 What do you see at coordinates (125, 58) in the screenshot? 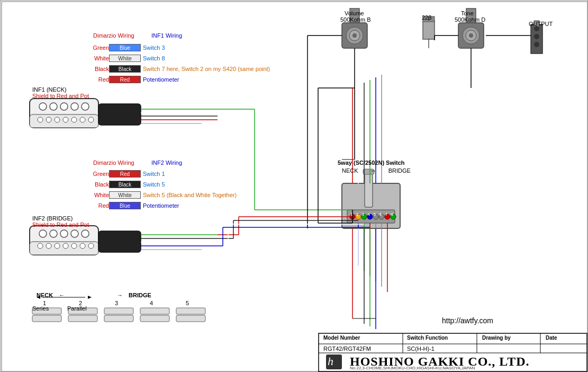
I see `inf1-row2-col2-box: White` at bounding box center [125, 58].